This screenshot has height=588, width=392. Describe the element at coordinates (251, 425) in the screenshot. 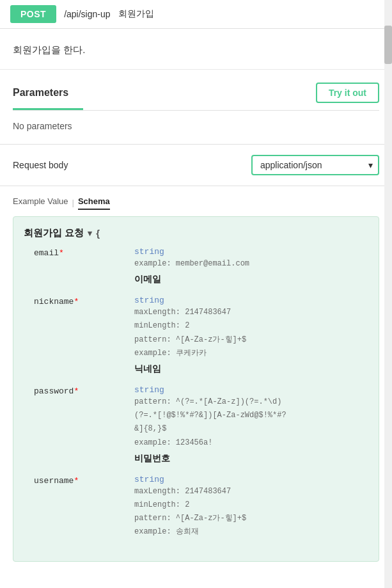

I see `field-info-password: string pattern: ^(?=.*[A-Za-z])(?=.*\d) …` at that location.